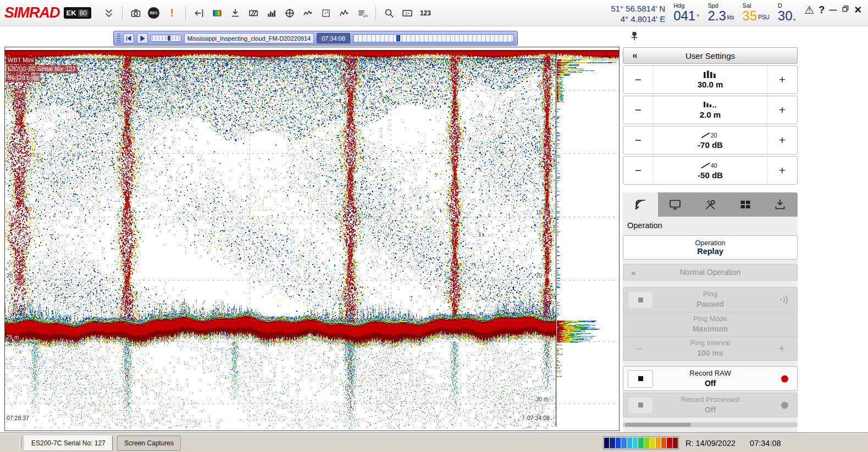 Image resolution: width=868 pixels, height=452 pixels. What do you see at coordinates (308, 13) in the screenshot?
I see `waveform-icon` at bounding box center [308, 13].